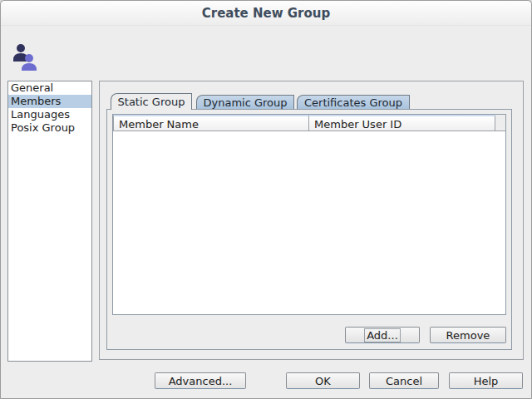  I want to click on help-button: Help, so click(485, 381).